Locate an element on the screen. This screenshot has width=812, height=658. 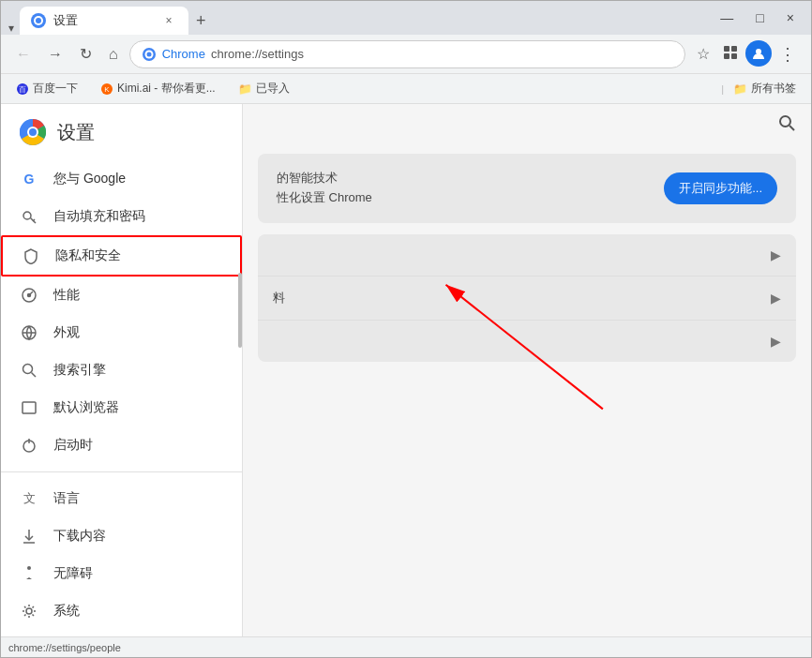
sidebar-divider is located at coordinates (122, 472).